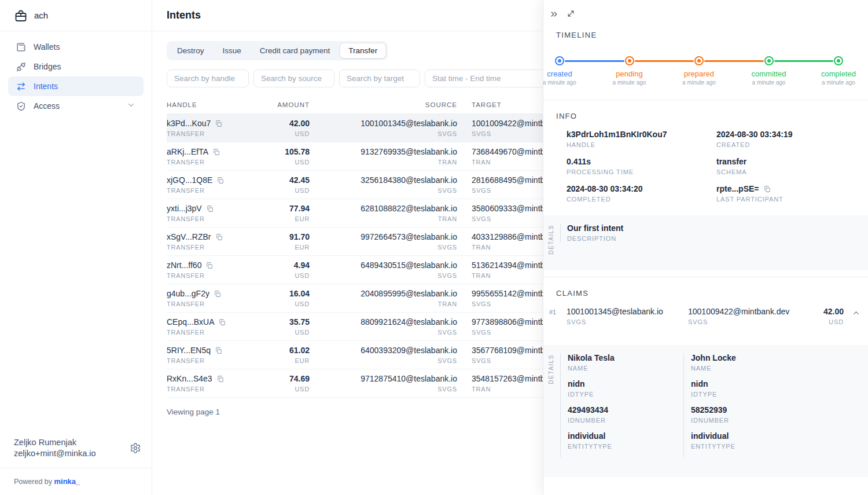 This screenshot has width=868, height=495. What do you see at coordinates (21, 16) in the screenshot?
I see `app-logo-icon` at bounding box center [21, 16].